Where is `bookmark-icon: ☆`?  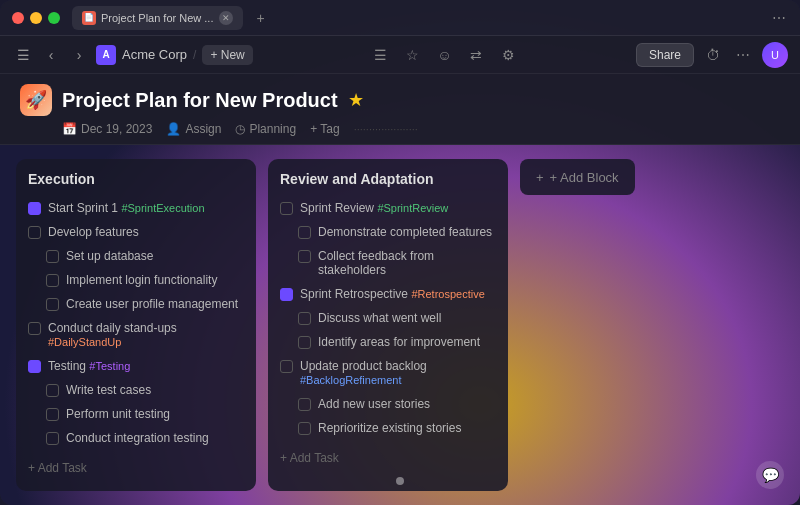 bookmark-icon: ☆ is located at coordinates (412, 55).